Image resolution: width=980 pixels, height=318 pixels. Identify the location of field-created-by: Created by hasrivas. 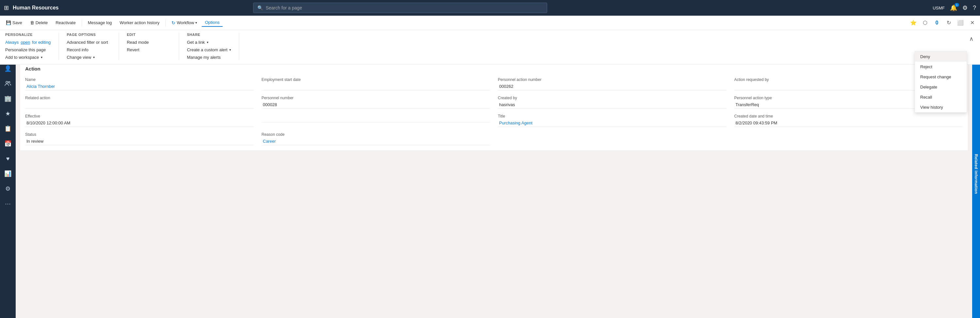
(612, 102).